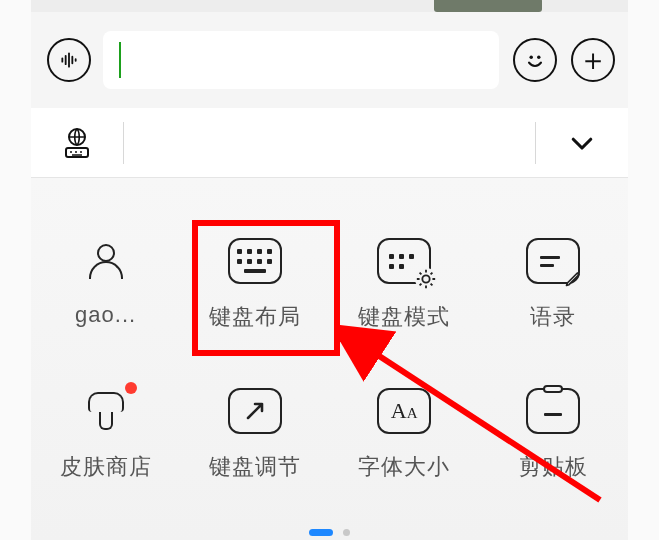  What do you see at coordinates (553, 261) in the screenshot?
I see `note-edit-icon` at bounding box center [553, 261].